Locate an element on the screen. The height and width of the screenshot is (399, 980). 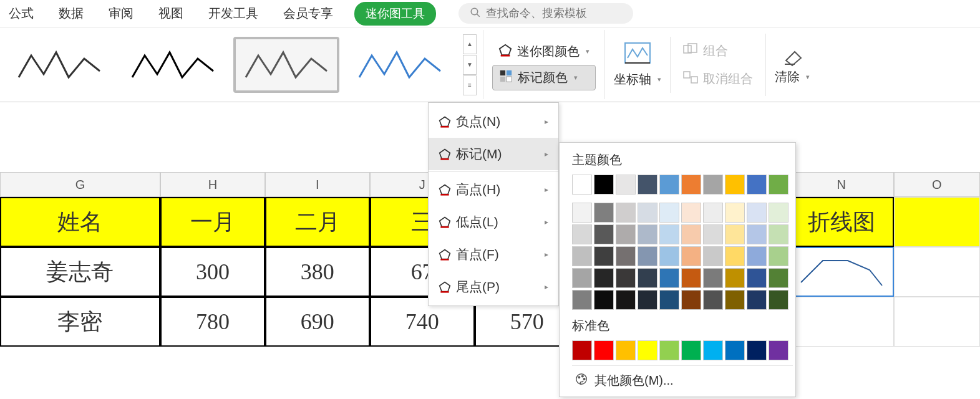
search-input is located at coordinates (554, 14).